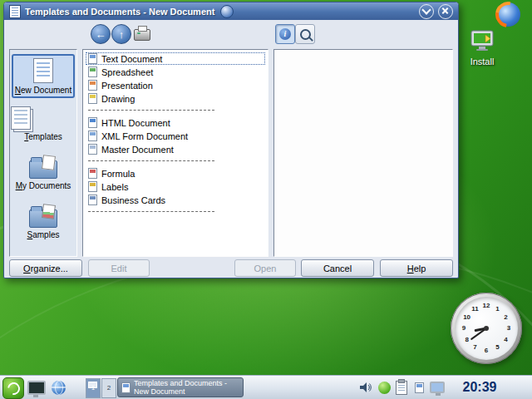 This screenshot has height=399, width=532. I want to click on globe-icon, so click(58, 387).